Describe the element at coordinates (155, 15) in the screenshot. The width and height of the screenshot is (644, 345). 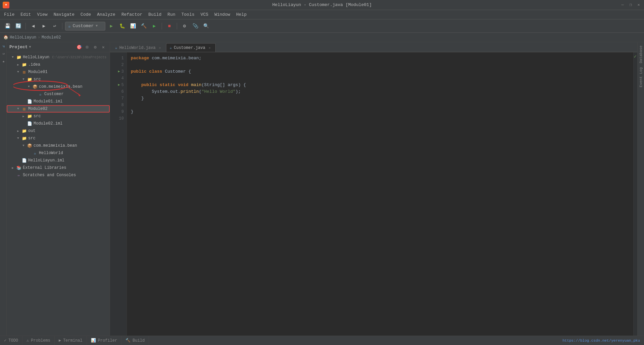
I see `menu-build: Build` at that location.